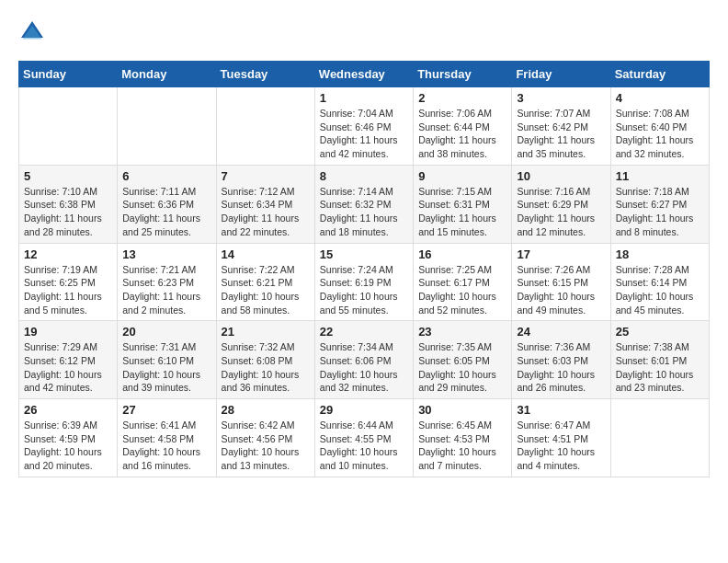  Describe the element at coordinates (462, 291) in the screenshot. I see `day-info: Sunrise: 7:25 AM Sunset: 6:17 PM Dayligh…` at that location.